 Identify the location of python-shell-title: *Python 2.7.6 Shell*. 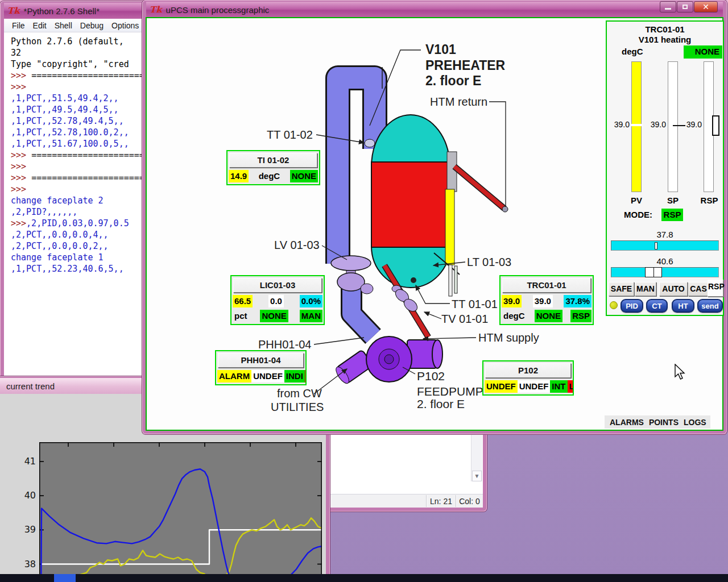
(61, 11).